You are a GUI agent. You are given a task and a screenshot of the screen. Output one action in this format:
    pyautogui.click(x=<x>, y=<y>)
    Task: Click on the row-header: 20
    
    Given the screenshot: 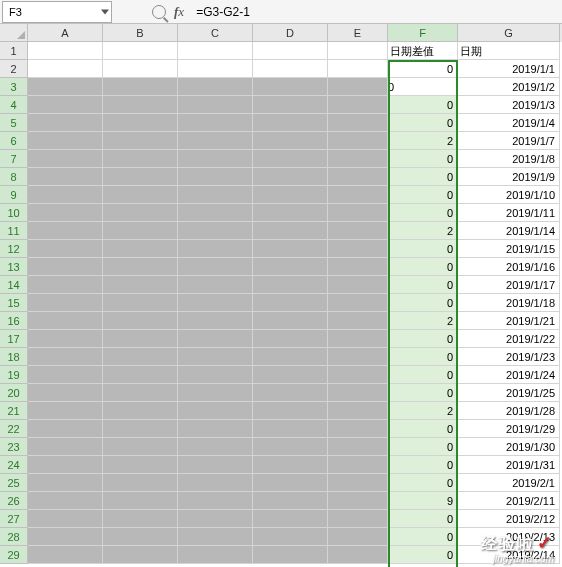 What is the action you would take?
    pyautogui.click(x=14, y=393)
    